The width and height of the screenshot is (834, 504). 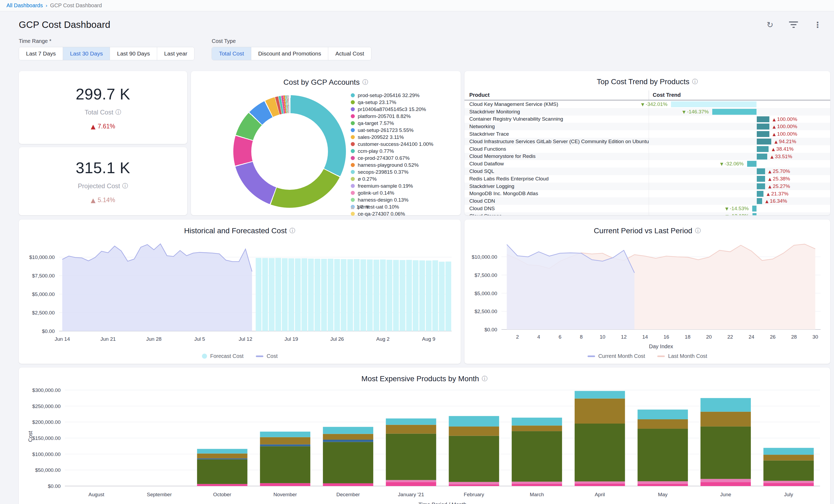 What do you see at coordinates (404, 200) in the screenshot?
I see `donut-legend-item: harness-design 0.13%` at bounding box center [404, 200].